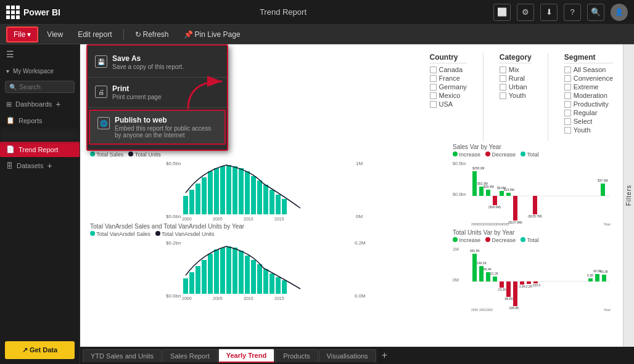 This screenshot has height=364, width=634. What do you see at coordinates (448, 104) in the screenshot?
I see `filter-usa: USA` at bounding box center [448, 104].